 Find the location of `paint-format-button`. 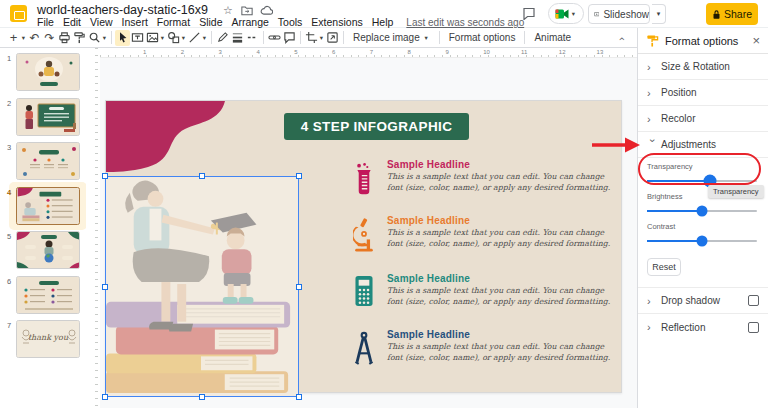

paint-format-button is located at coordinates (80, 38).